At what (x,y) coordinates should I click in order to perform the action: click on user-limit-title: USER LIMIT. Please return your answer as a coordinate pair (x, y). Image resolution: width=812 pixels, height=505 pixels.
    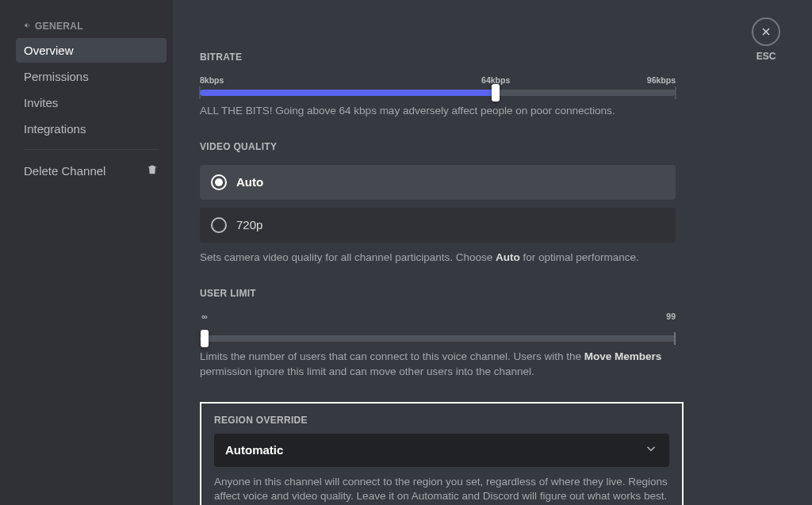
    Looking at the image, I should click on (438, 293).